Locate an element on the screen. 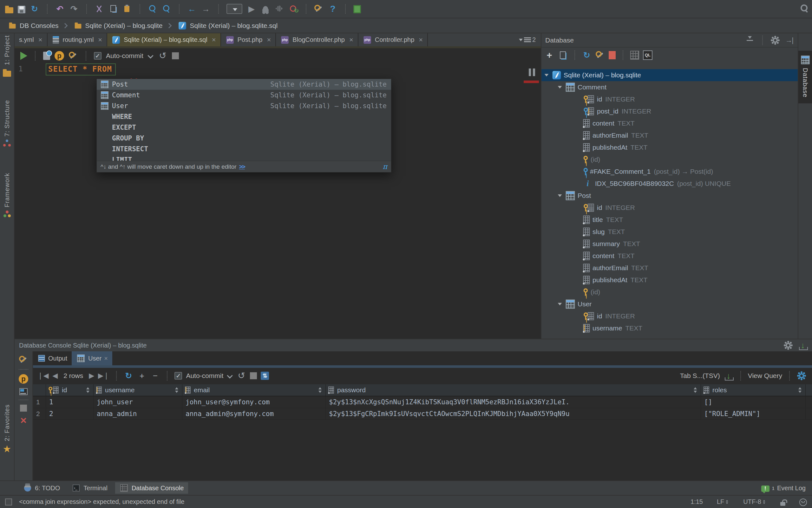 The width and height of the screenshot is (812, 508). tree-row: Post is located at coordinates (669, 196).